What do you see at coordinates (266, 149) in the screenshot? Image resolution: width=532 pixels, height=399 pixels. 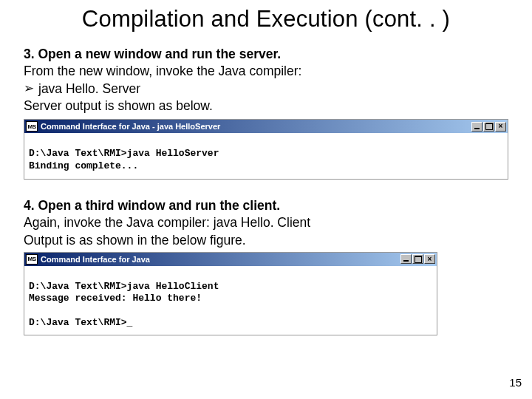 I see `console-window-1: MS Command Interface for Java - java Hel…` at bounding box center [266, 149].